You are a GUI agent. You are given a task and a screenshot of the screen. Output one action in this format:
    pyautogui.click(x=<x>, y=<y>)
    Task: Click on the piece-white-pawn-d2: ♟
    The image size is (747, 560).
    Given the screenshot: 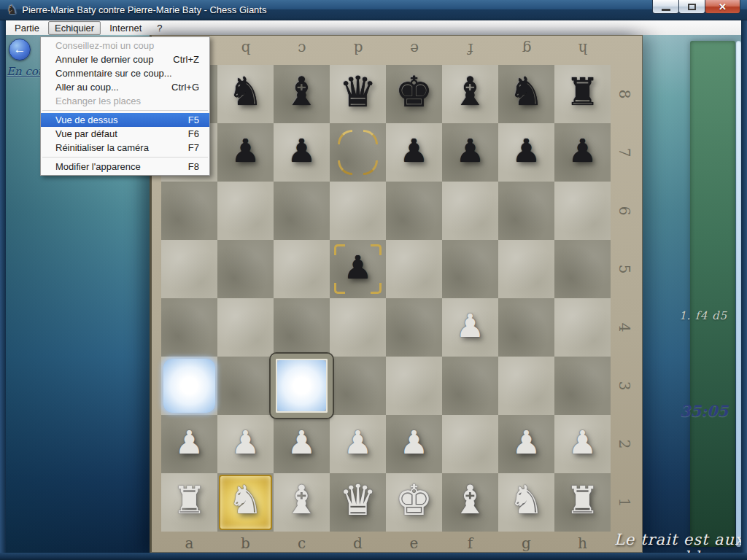 What is the action you would take?
    pyautogui.click(x=357, y=443)
    